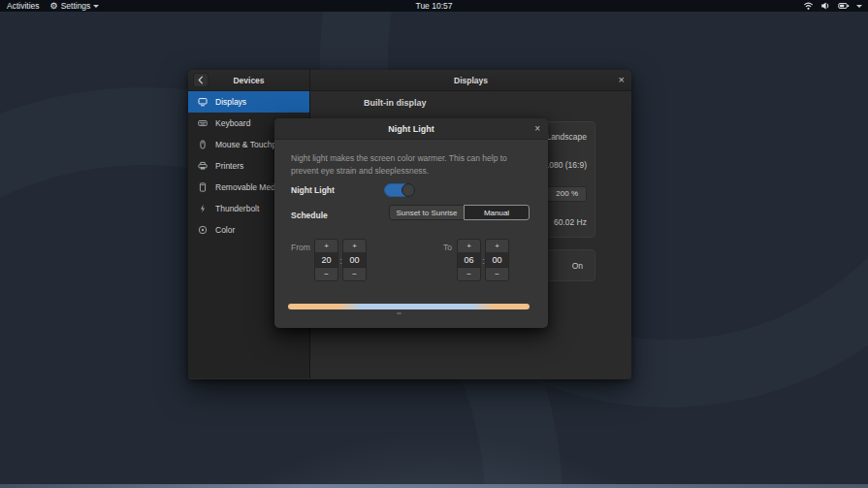  Describe the element at coordinates (411, 223) in the screenshot. I see `night-light-dialog: Night Light × Night light makes the scre…` at that location.